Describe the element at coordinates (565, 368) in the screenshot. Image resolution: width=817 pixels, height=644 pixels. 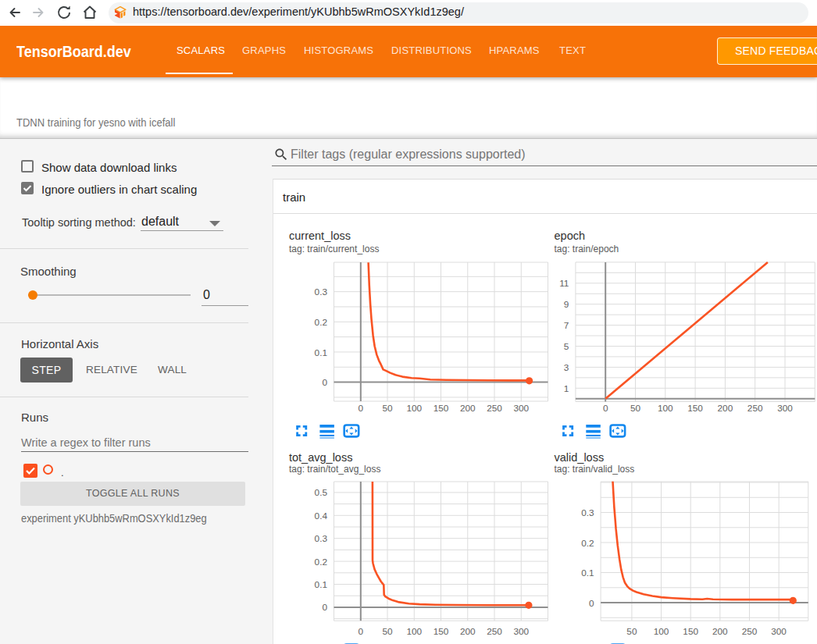
I see `svg-text: 3` at that location.